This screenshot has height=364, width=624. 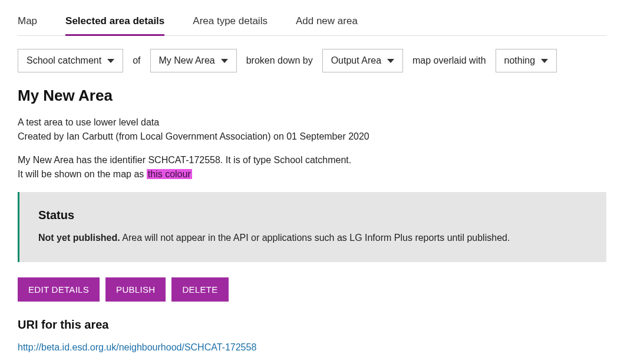 I want to click on broken-down-label: broken down by, so click(x=279, y=61).